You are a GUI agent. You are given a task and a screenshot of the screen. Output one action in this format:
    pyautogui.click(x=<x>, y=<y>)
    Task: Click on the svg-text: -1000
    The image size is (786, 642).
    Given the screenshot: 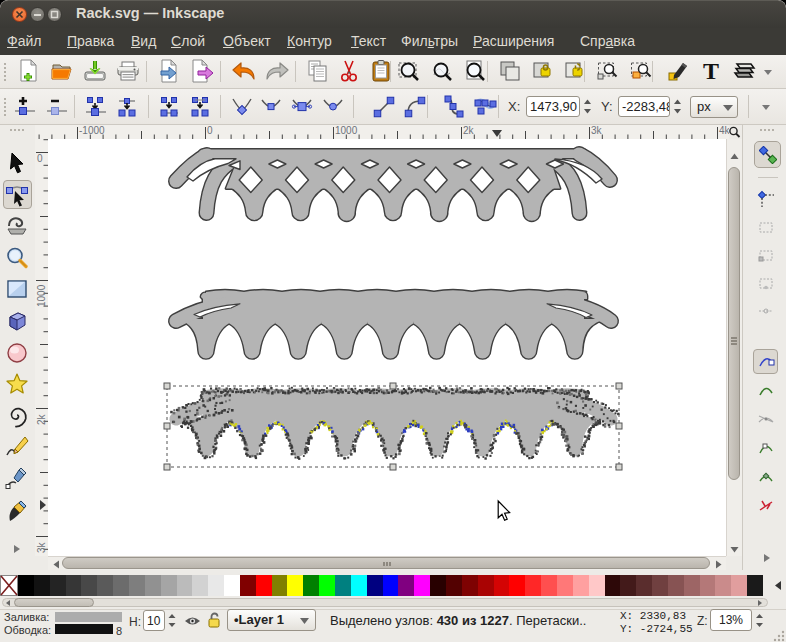 What is the action you would take?
    pyautogui.click(x=92, y=130)
    